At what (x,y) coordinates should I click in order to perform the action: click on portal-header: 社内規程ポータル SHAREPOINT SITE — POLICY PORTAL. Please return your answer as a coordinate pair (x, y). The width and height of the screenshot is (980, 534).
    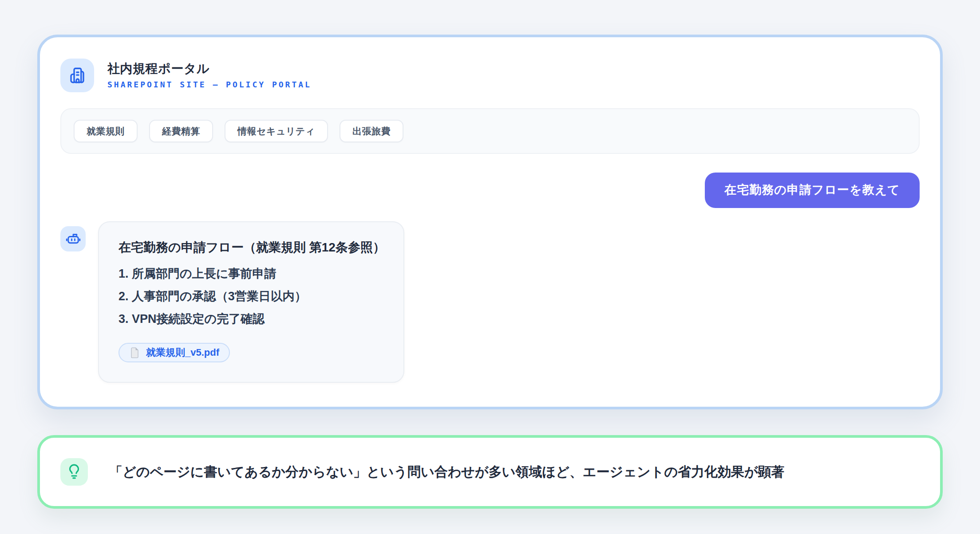
    Looking at the image, I should click on (490, 75).